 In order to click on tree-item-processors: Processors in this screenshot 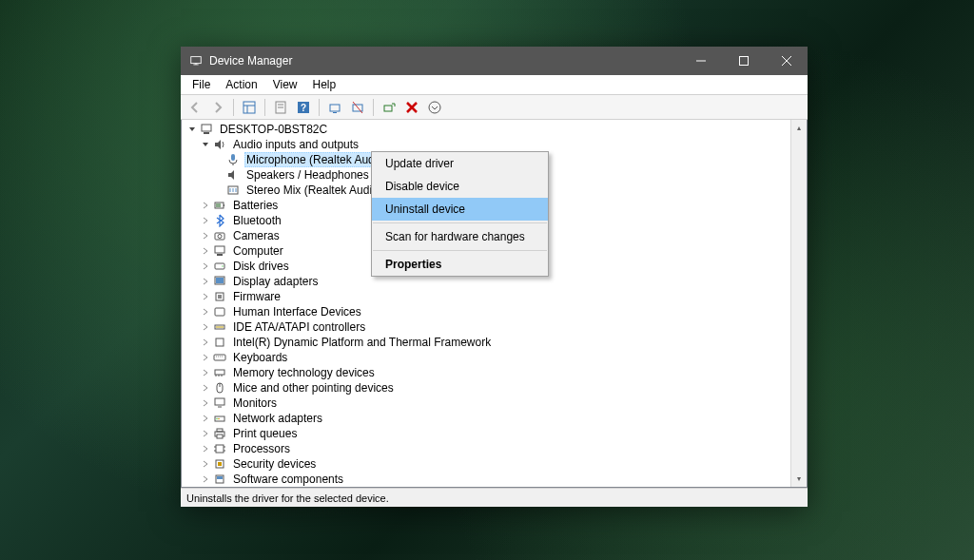, I will do `click(486, 449)`.